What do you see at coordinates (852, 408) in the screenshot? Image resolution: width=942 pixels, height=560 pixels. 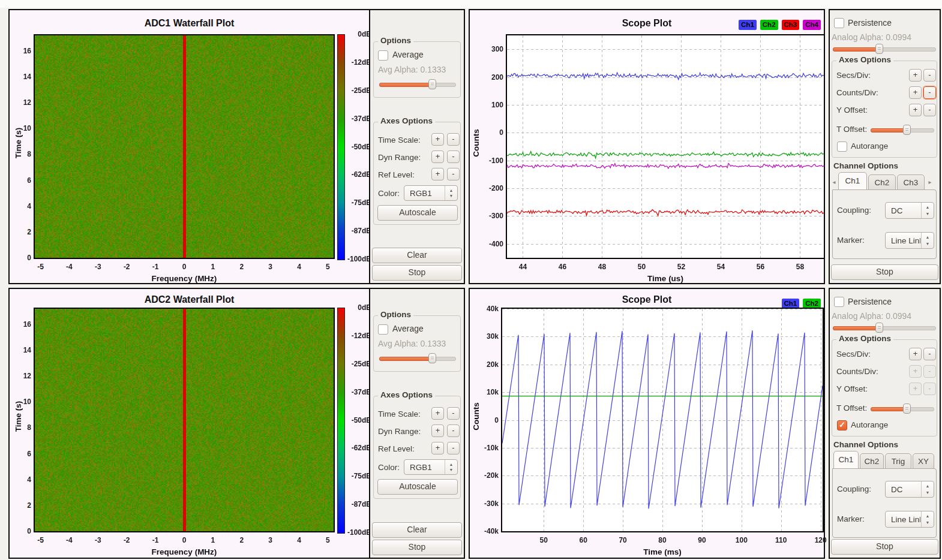 I see `t-offset-label: T Offset:` at bounding box center [852, 408].